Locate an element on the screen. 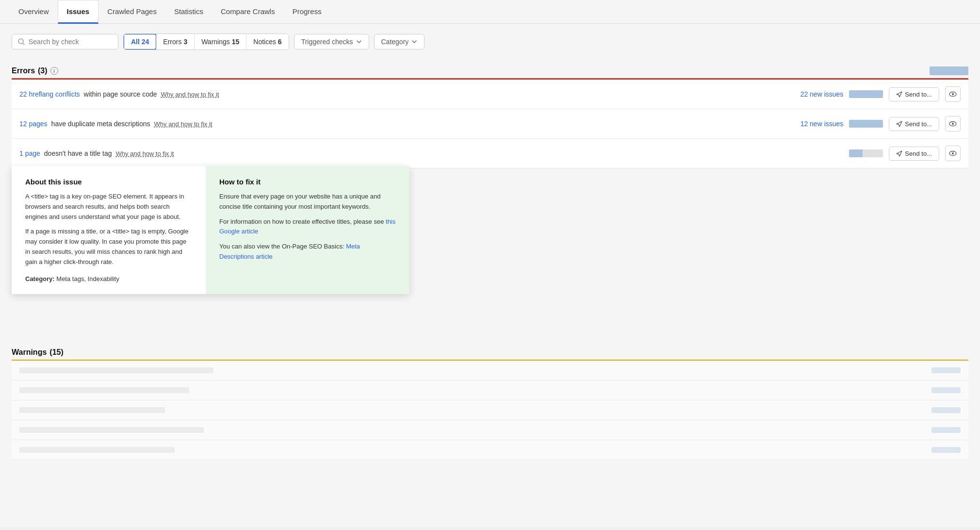 The height and width of the screenshot is (530, 980). issue-row-hreflang: 22 hreflang conflicts within page source… is located at coordinates (490, 94).